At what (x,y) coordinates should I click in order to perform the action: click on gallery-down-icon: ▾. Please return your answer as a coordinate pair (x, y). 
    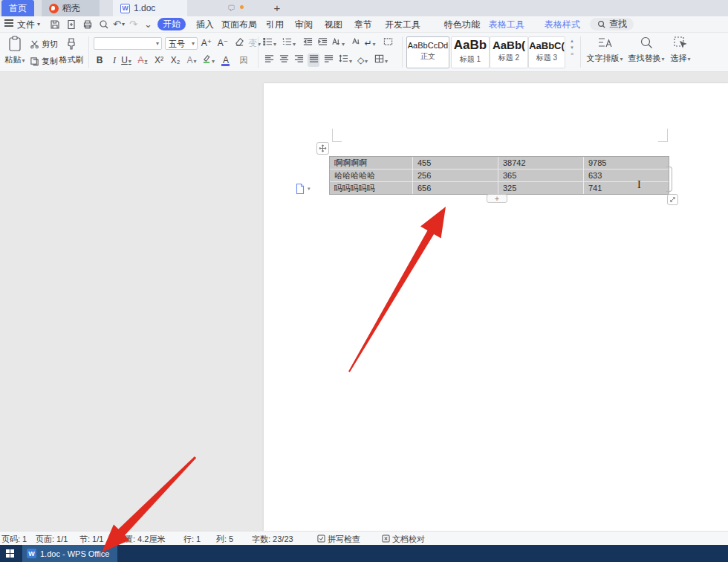
    Looking at the image, I should click on (572, 48).